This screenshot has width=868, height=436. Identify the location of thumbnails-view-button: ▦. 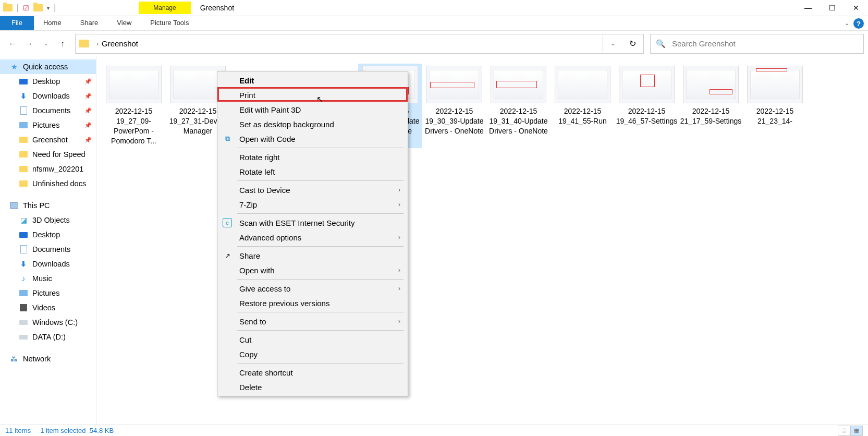
(857, 431).